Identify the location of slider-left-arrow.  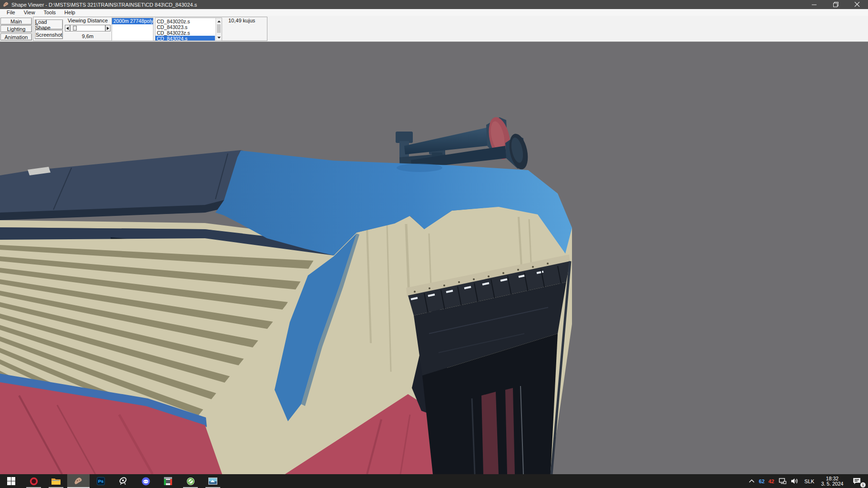
(68, 28).